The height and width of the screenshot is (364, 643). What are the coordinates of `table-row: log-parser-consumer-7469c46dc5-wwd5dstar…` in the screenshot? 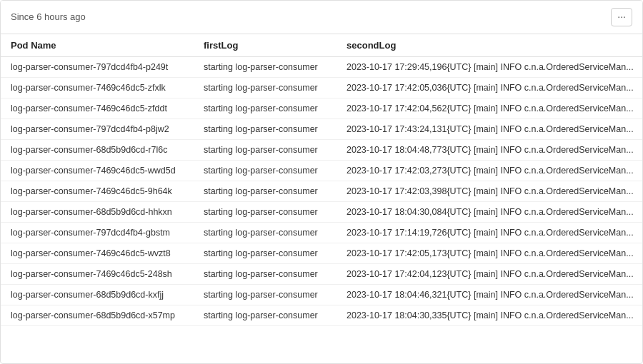 It's located at (322, 170).